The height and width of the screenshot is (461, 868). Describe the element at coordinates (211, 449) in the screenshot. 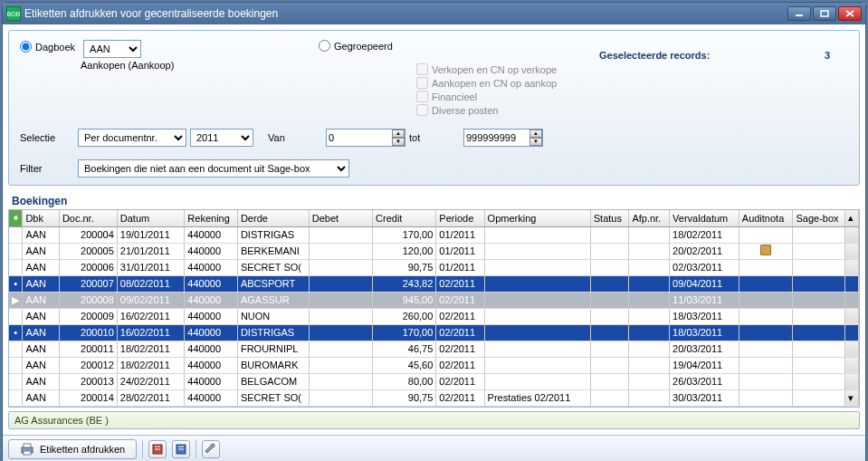

I see `settings-button` at that location.